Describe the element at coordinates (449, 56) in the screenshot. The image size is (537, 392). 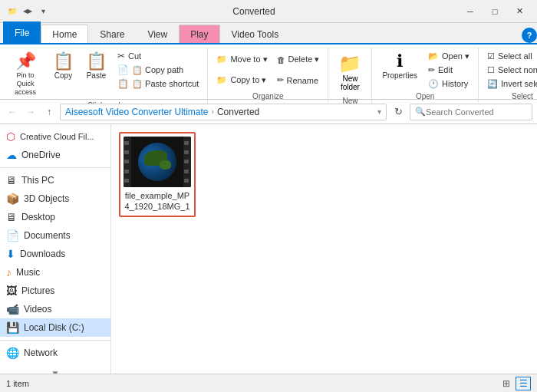
I see `open-button: 📂 Open ▾` at that location.